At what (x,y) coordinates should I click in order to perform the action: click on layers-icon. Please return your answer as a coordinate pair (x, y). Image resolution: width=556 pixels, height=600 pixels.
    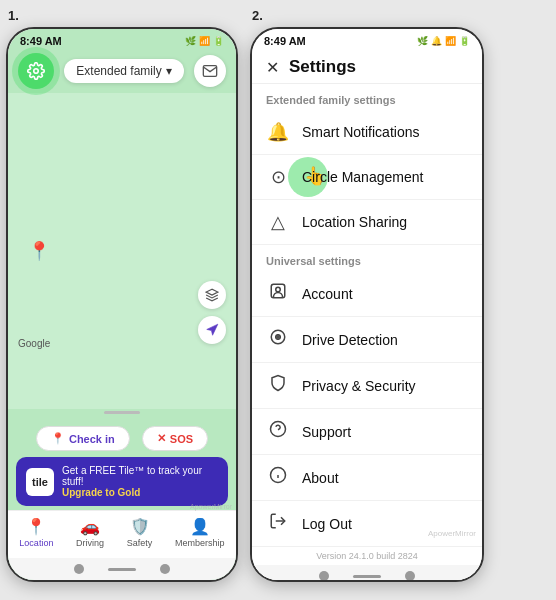
    Looking at the image, I should click on (212, 295).